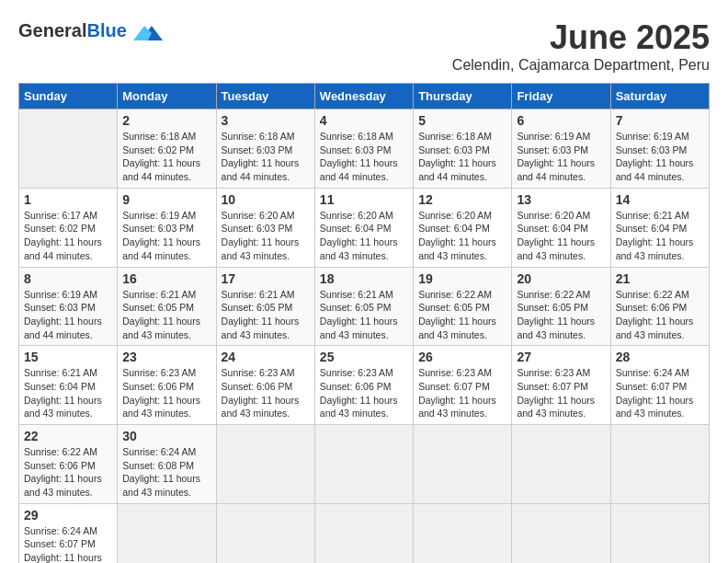  I want to click on day-number: 18, so click(364, 279).